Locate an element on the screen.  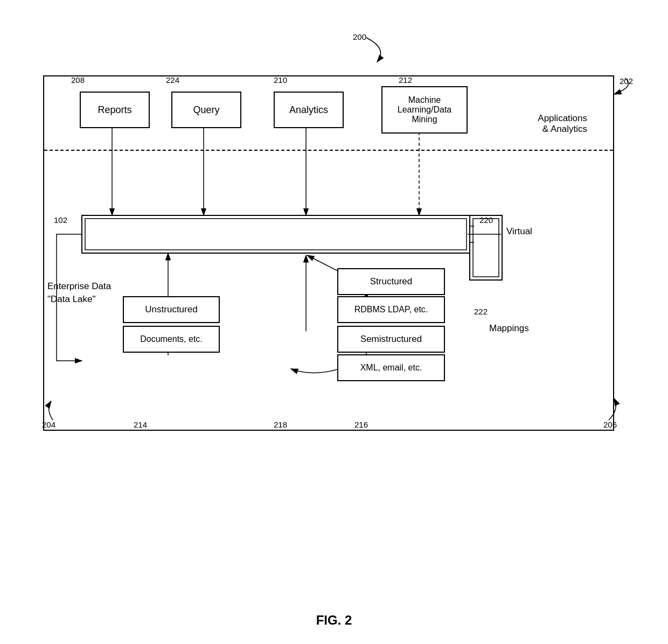
ref-210: 210 is located at coordinates (280, 80).